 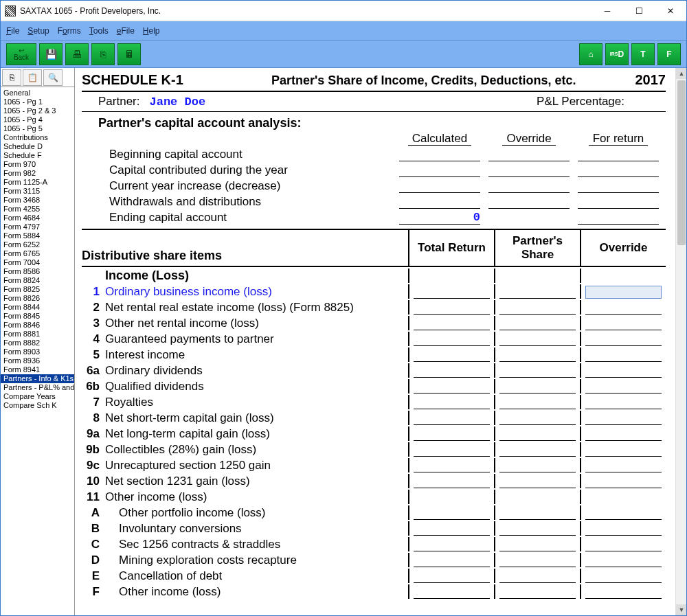 I want to click on sidebar-item: Form 6252, so click(x=37, y=244).